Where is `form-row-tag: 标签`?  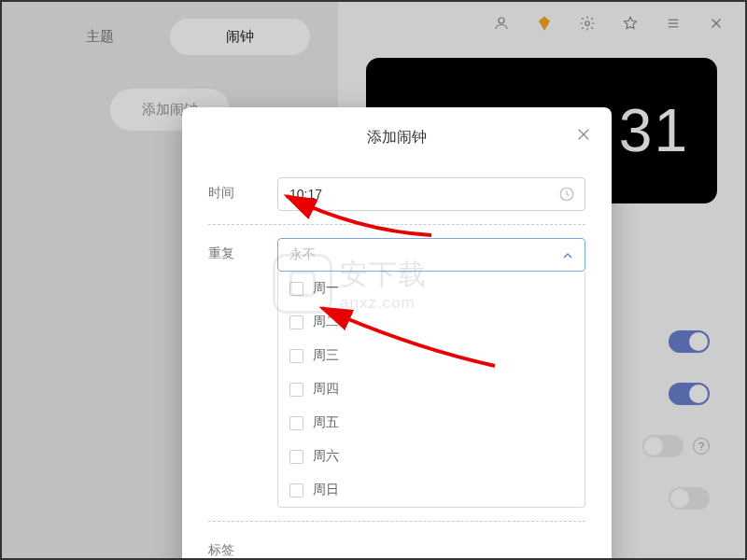
form-row-tag: 标签 is located at coordinates (397, 540).